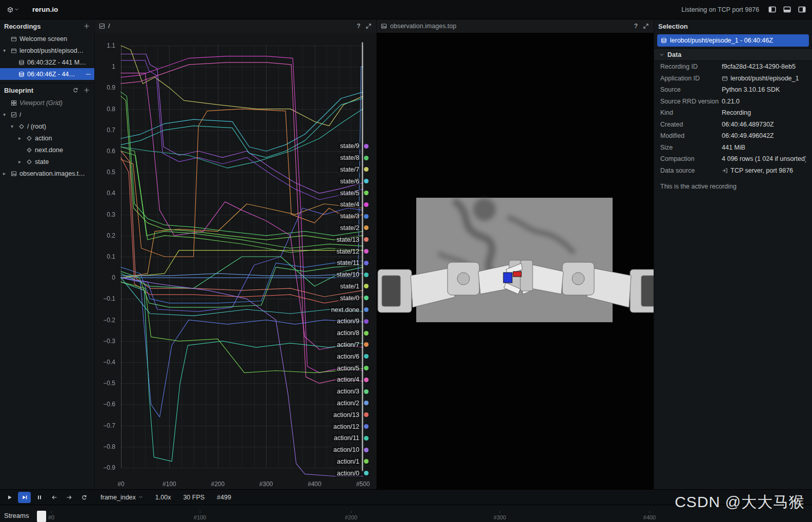 This screenshot has width=812, height=522. What do you see at coordinates (47, 150) in the screenshot?
I see `blueprint-item: next.done` at bounding box center [47, 150].